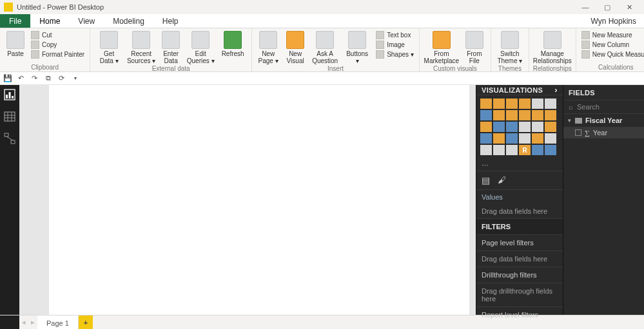 This screenshot has height=329, width=644. I want to click on viz-kpi, so click(551, 138).